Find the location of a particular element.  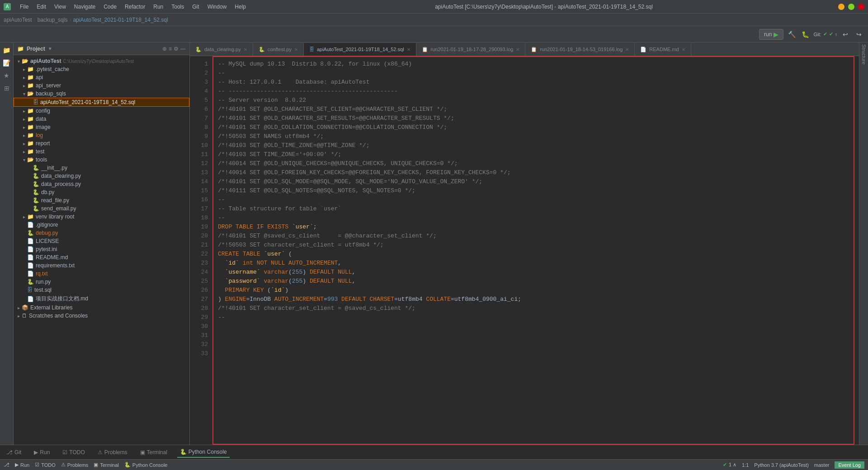

tree-file-icon: 📁 is located at coordinates (31, 85).